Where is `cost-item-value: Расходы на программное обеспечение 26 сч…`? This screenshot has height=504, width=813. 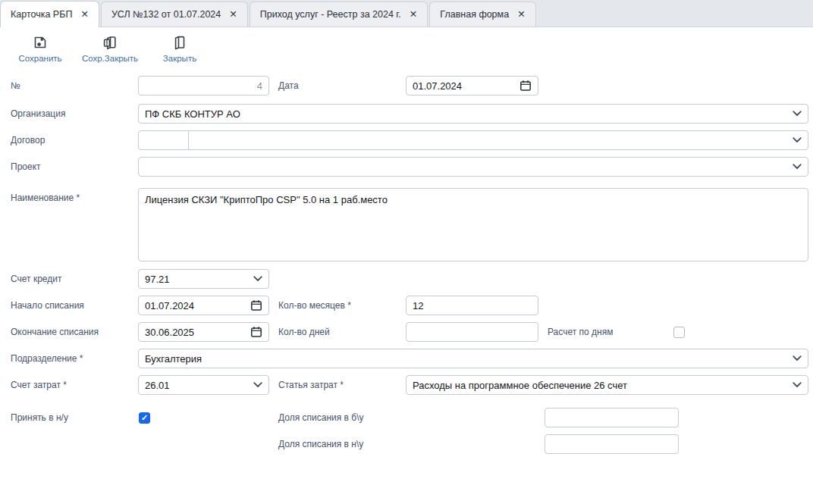
cost-item-value: Расходы на программное обеспечение 26 сч… is located at coordinates (602, 385).